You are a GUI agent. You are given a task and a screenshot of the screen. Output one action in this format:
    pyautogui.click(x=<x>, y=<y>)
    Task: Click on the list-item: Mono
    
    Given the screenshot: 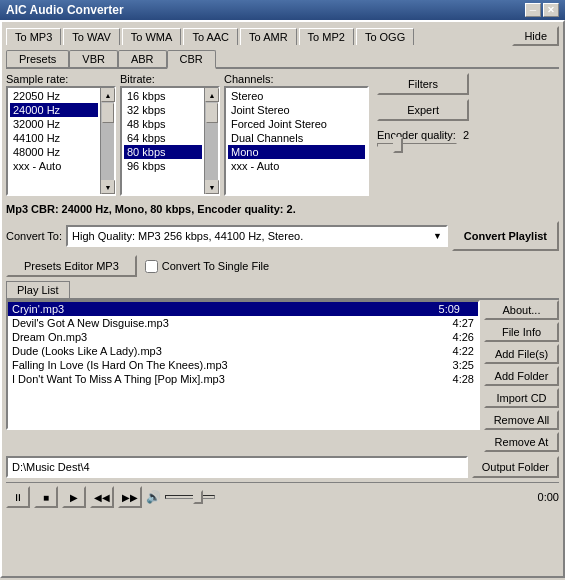 What is the action you would take?
    pyautogui.click(x=296, y=152)
    